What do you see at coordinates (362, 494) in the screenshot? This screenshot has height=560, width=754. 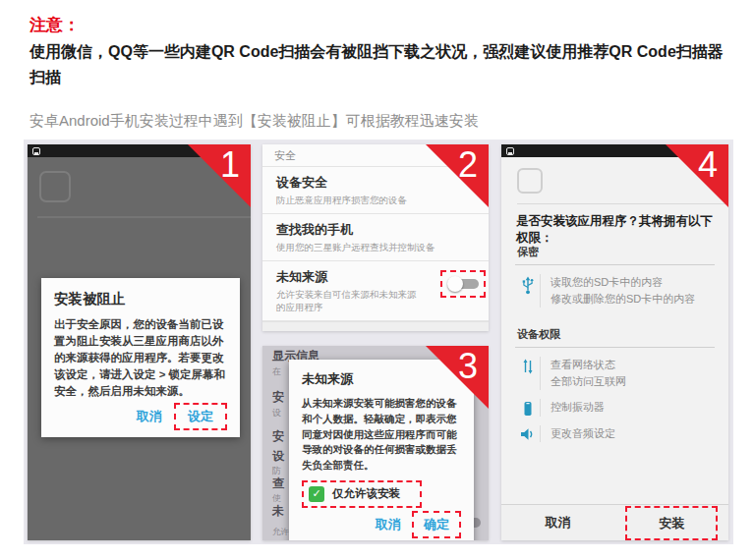 I see `highlight-checkbox: ✓ 仅允许该安装` at bounding box center [362, 494].